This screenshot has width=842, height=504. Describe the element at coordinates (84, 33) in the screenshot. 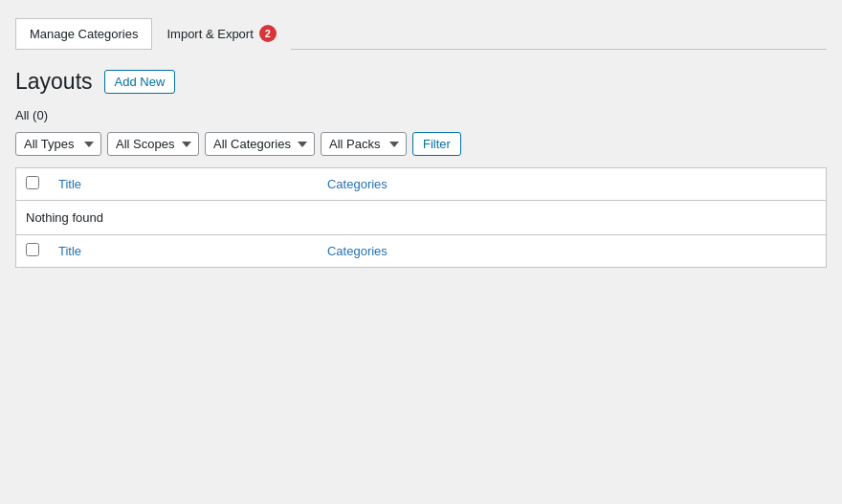

I see `tab-manage-categories: Manage Categories` at that location.